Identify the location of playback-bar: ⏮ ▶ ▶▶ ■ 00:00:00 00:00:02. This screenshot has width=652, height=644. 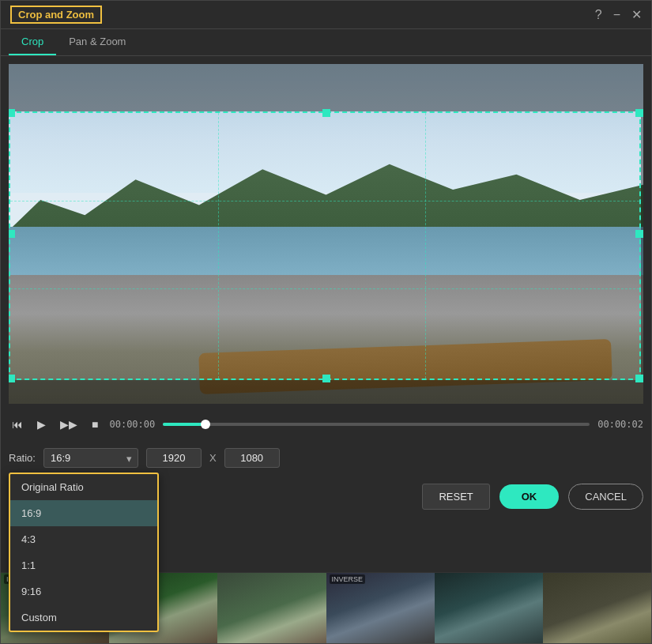
(326, 424).